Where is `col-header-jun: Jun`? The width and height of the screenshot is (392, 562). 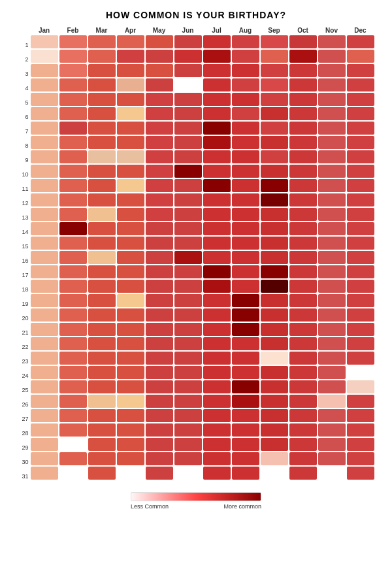
col-header-jun: Jun is located at coordinates (188, 30).